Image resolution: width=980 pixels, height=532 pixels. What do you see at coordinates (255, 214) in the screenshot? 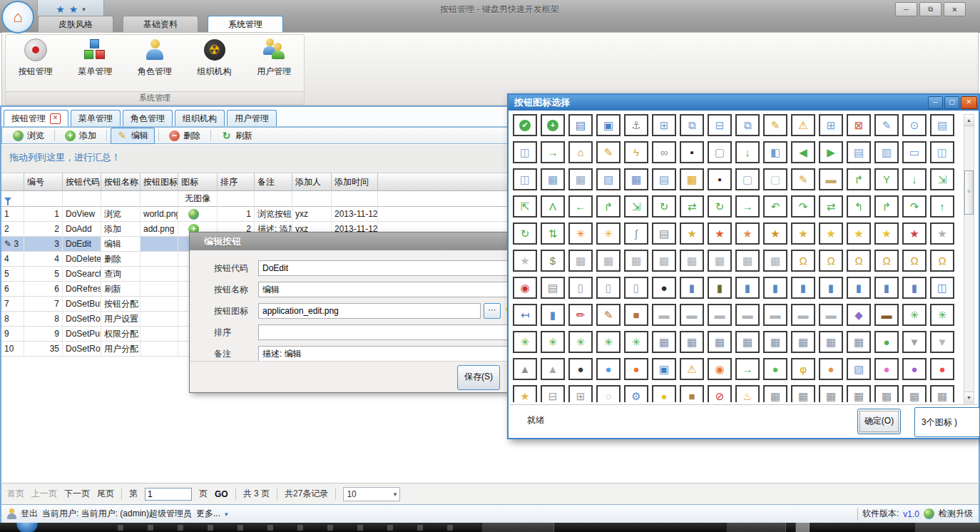
I see `table-row: 11DoView浏览world.png1浏览按钮yxz2013-11-12` at bounding box center [255, 214].